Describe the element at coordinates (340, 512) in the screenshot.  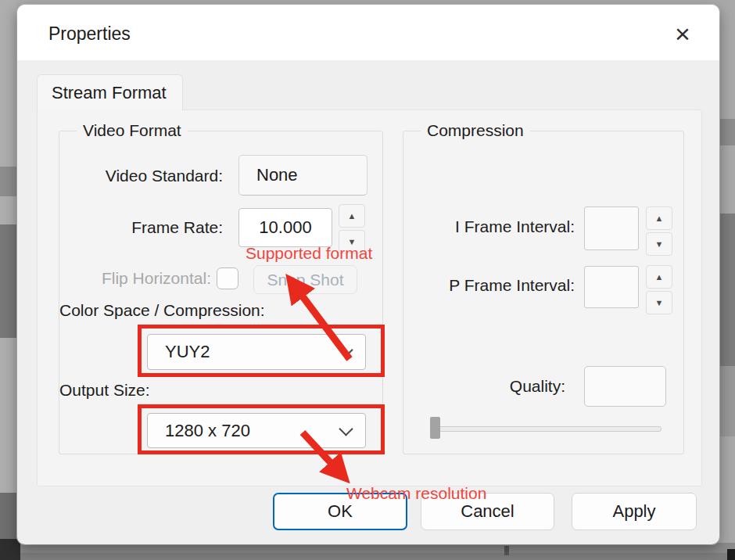
I see `ok-label: OK` at that location.